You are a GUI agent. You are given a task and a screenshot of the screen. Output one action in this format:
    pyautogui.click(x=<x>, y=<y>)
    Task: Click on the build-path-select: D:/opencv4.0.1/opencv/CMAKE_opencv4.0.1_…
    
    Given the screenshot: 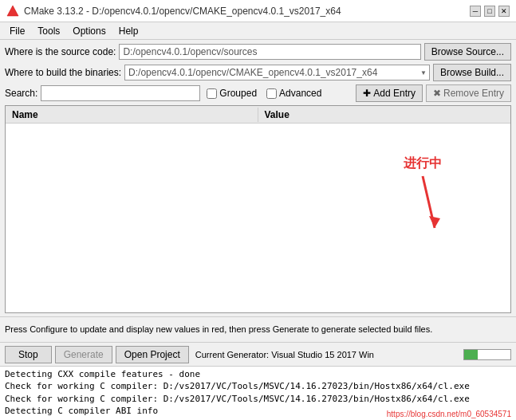 What is the action you would take?
    pyautogui.click(x=278, y=73)
    